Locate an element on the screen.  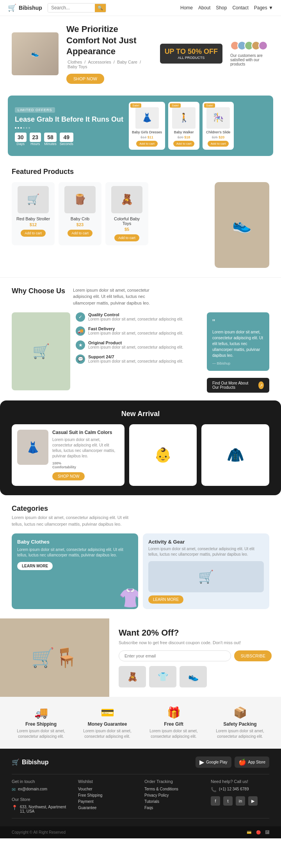
why-header: Why Choose Us Lorem ipsum dolor sit amet… is located at coordinates (140, 297).